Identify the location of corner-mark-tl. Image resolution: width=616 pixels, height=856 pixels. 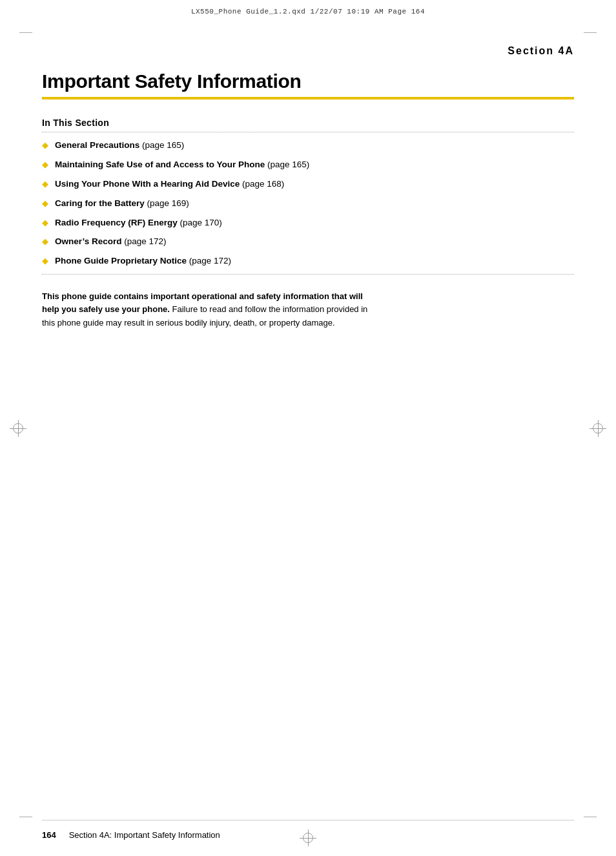
(26, 32).